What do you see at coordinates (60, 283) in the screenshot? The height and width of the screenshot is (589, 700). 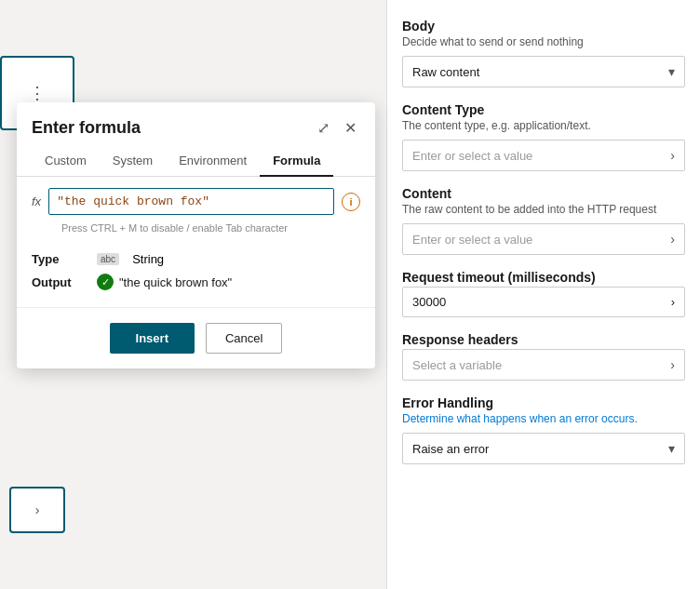 I see `output-label: Output` at bounding box center [60, 283].